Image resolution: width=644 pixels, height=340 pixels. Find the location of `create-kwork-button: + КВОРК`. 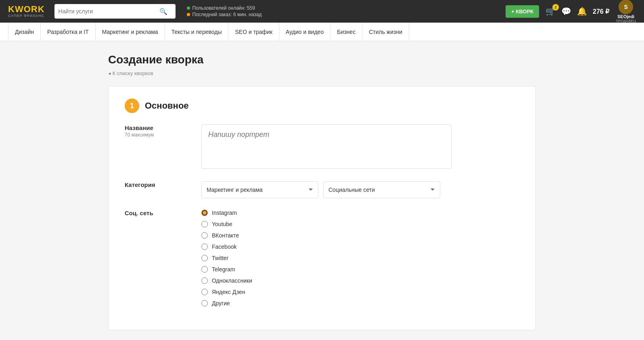

create-kwork-button: + КВОРК is located at coordinates (522, 11).